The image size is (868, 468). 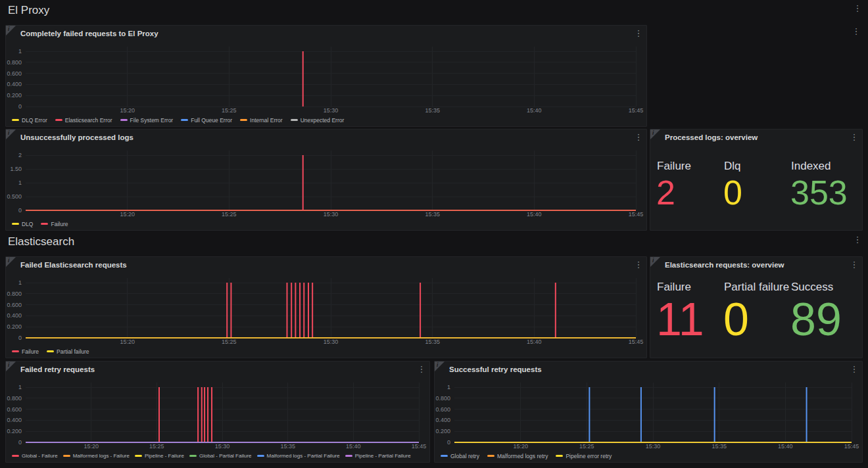 I want to click on svg-text: 15:35, so click(x=288, y=446).